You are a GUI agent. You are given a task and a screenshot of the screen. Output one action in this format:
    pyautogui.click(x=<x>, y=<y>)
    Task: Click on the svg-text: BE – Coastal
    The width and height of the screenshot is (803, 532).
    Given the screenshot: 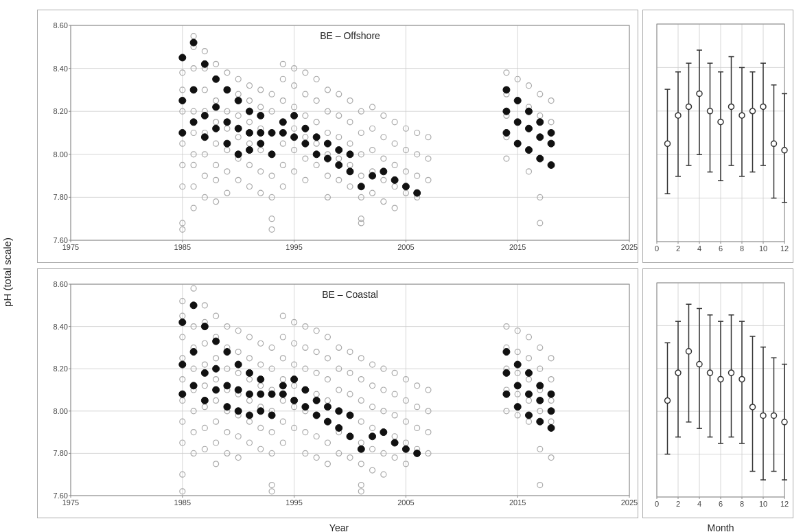 What is the action you would take?
    pyautogui.click(x=350, y=294)
    